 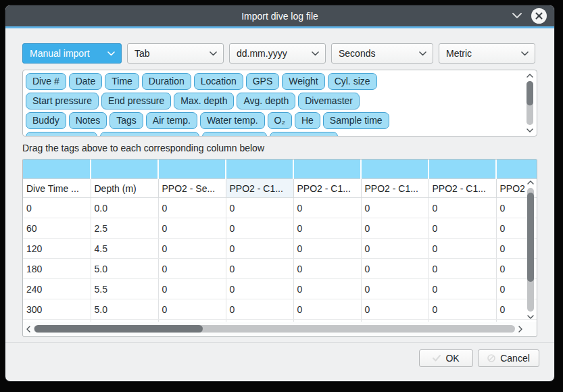 I want to click on tag-pill: Buddy, so click(x=46, y=120).